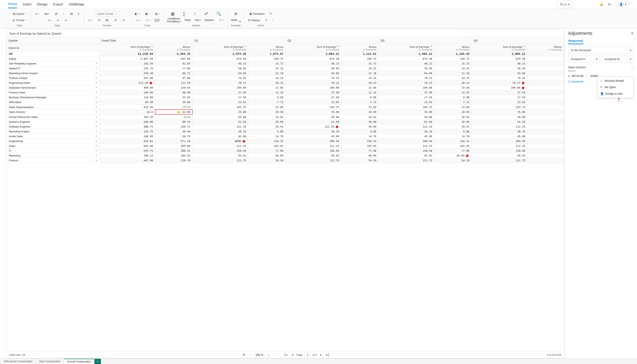 This screenshot has width=637, height=364. What do you see at coordinates (53, 74) in the screenshot?
I see `category-cell: Marketing Senior Analyst⚭` at bounding box center [53, 74].